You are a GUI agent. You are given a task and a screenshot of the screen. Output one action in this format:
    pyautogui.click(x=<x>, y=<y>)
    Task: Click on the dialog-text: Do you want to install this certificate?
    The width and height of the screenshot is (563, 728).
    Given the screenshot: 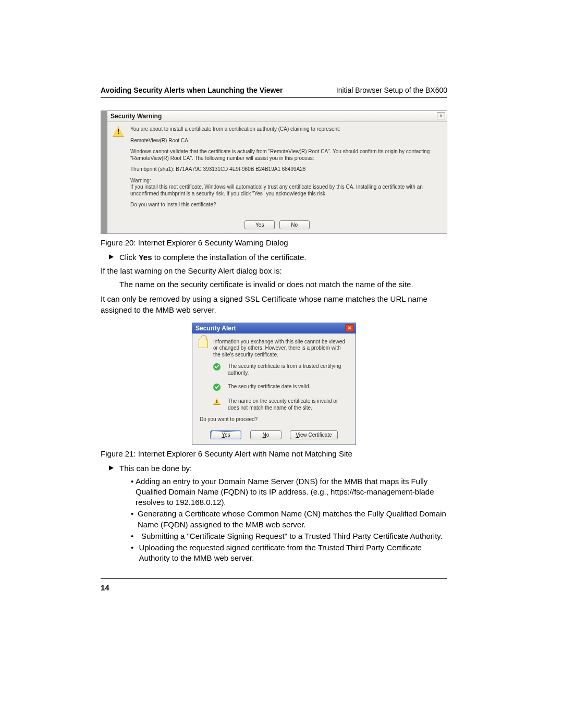 What is the action you would take?
    pyautogui.click(x=286, y=205)
    